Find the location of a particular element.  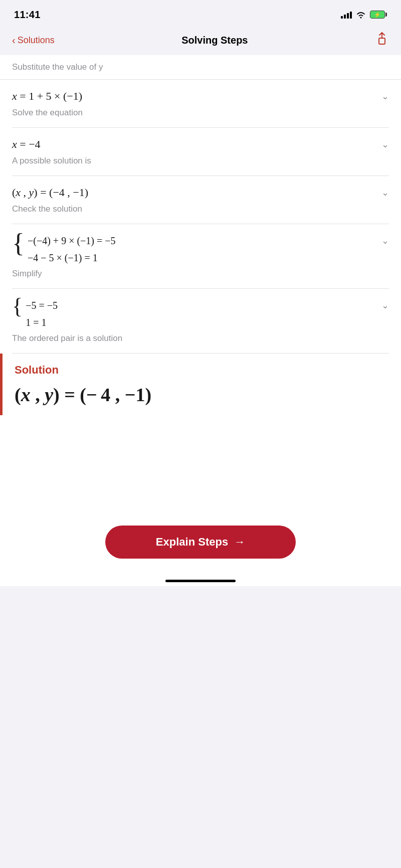

status-time: 11:41 is located at coordinates (27, 15).